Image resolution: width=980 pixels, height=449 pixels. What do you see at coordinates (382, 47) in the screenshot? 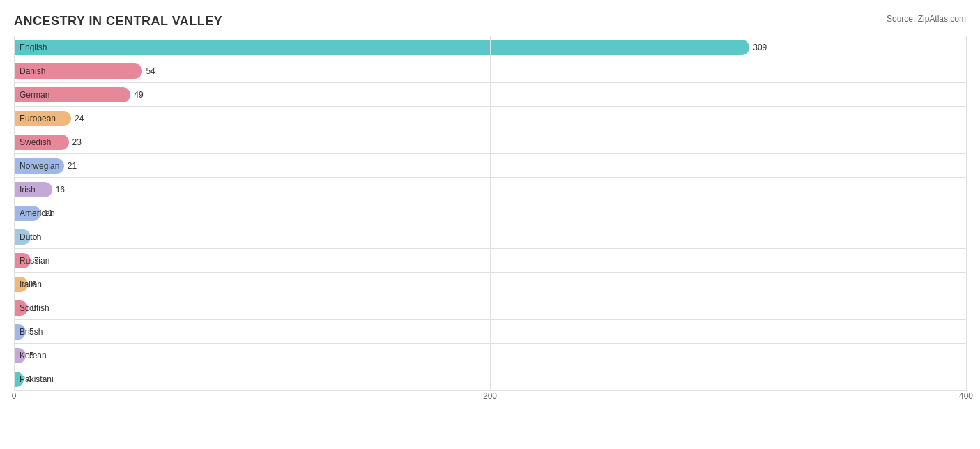
I see `bar: English` at bounding box center [382, 47].